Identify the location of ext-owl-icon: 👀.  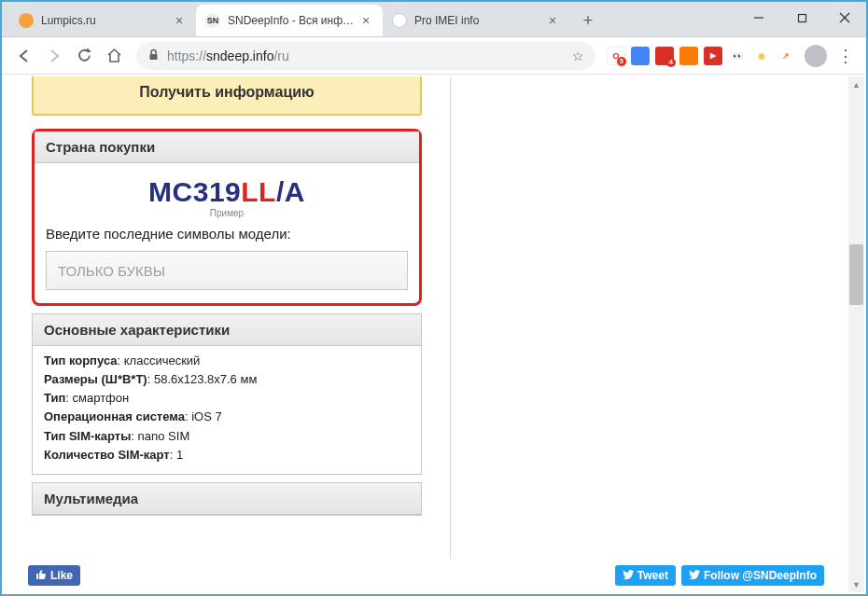
(737, 56).